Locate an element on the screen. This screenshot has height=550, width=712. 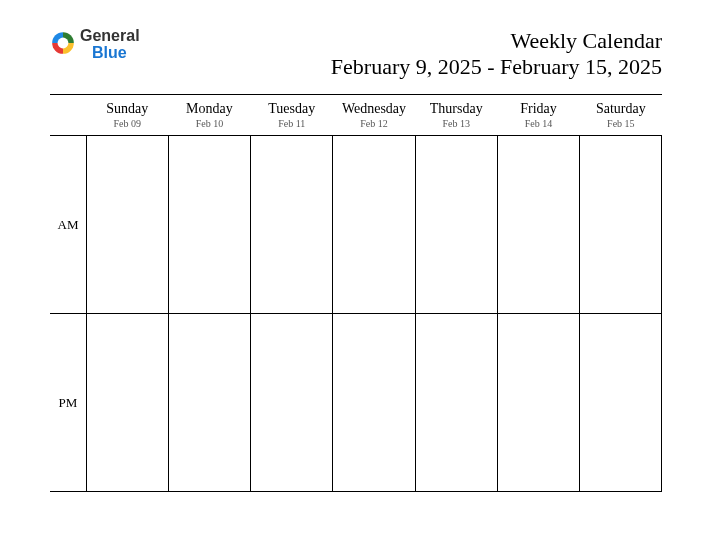
day-name: Sunday is located at coordinates (127, 109).